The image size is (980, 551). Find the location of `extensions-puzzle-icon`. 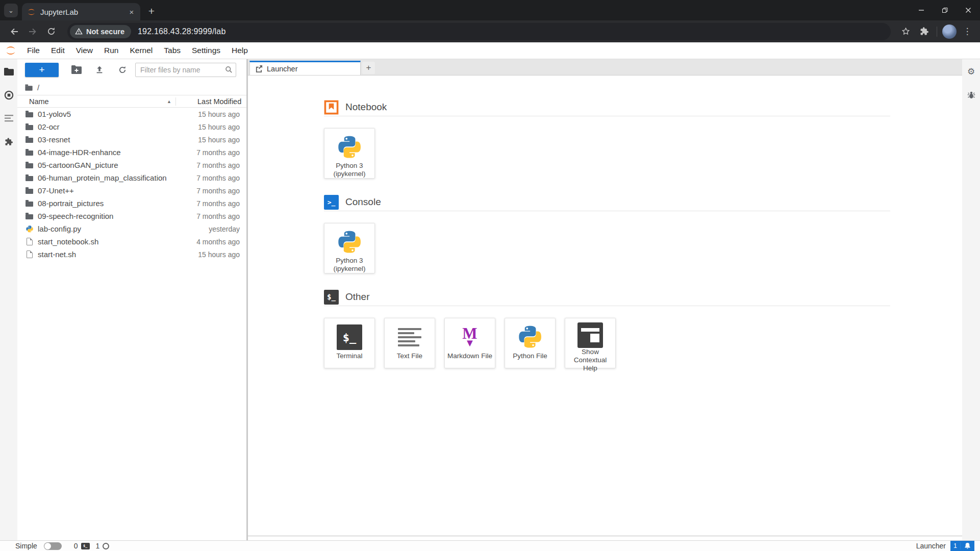

extensions-puzzle-icon is located at coordinates (924, 32).